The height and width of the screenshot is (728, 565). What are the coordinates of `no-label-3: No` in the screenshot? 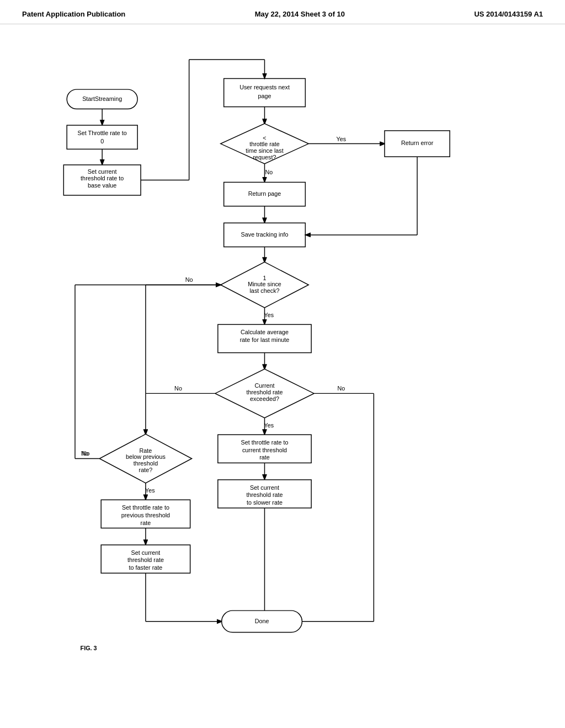 It's located at (178, 388).